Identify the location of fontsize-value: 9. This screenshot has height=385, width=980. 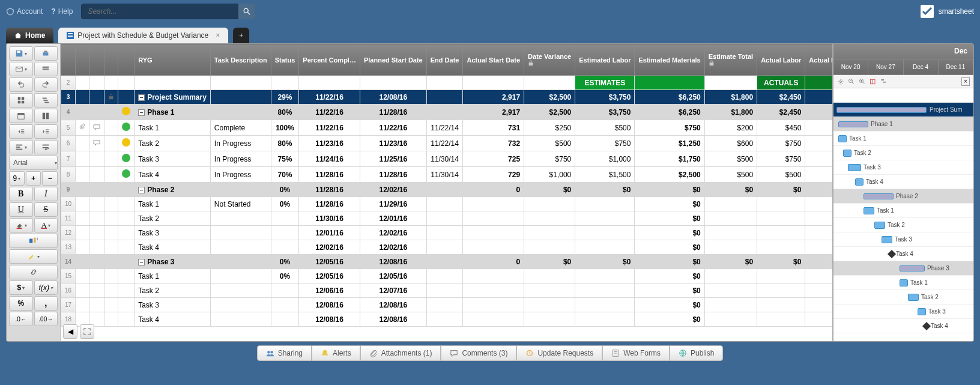
(14, 178).